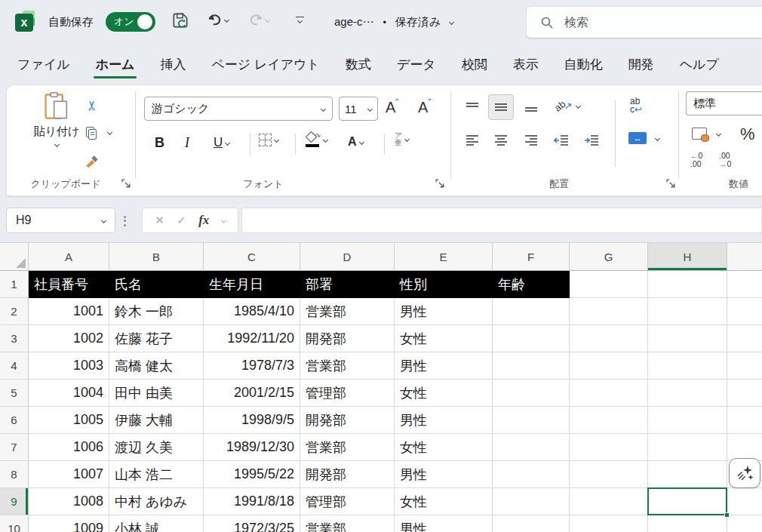 The image size is (762, 532). Describe the element at coordinates (441, 184) in the screenshot. I see `font-dialog-launcher-icon` at that location.